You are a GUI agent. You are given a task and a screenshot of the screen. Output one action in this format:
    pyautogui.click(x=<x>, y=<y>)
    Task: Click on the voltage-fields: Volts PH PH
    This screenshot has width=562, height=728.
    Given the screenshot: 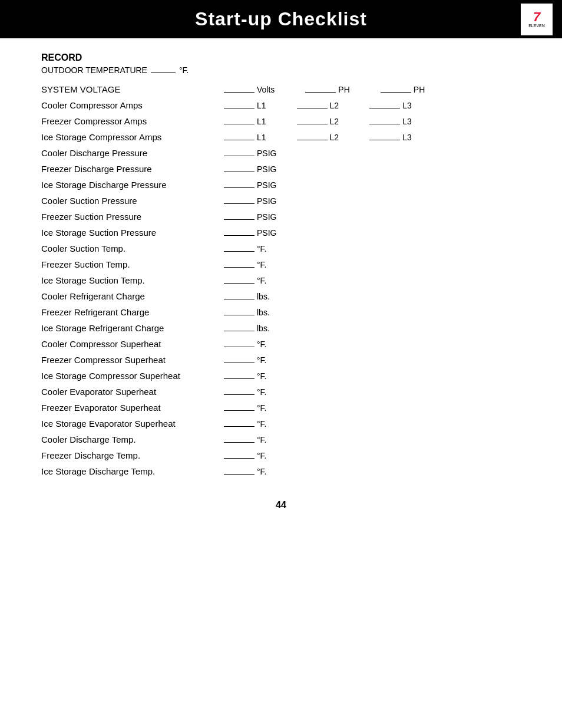 What is the action you would take?
    pyautogui.click(x=339, y=90)
    